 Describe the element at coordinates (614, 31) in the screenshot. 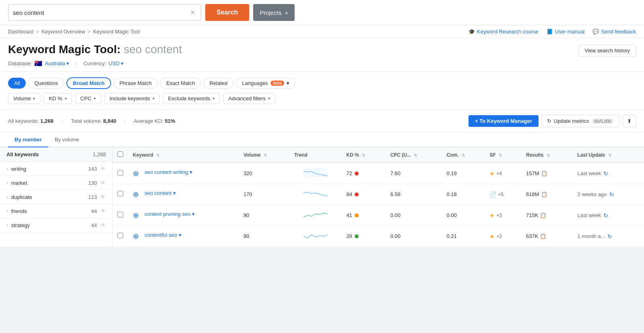

I see `send-feedback-link: 💬 Send feedback` at that location.